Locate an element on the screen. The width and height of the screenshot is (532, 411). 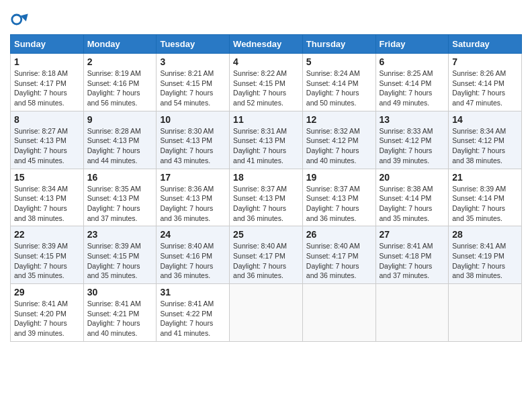
day-number: 3 is located at coordinates (193, 62).